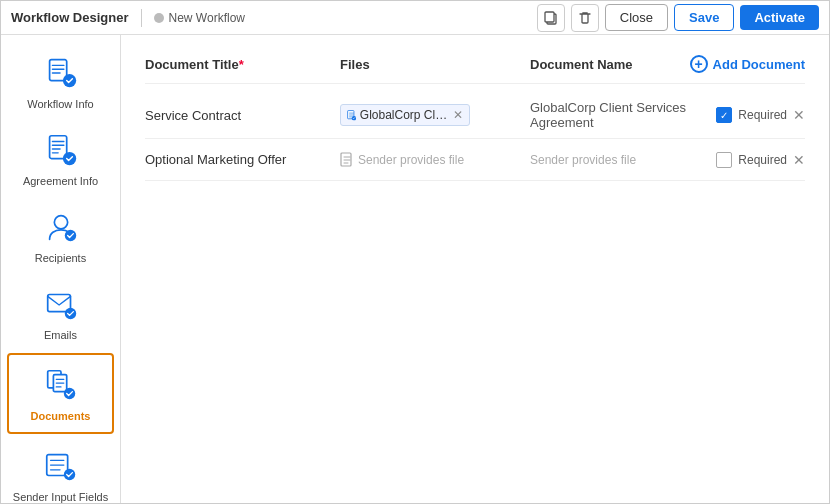 This screenshot has width=830, height=504. I want to click on recipients-icon, so click(61, 227).